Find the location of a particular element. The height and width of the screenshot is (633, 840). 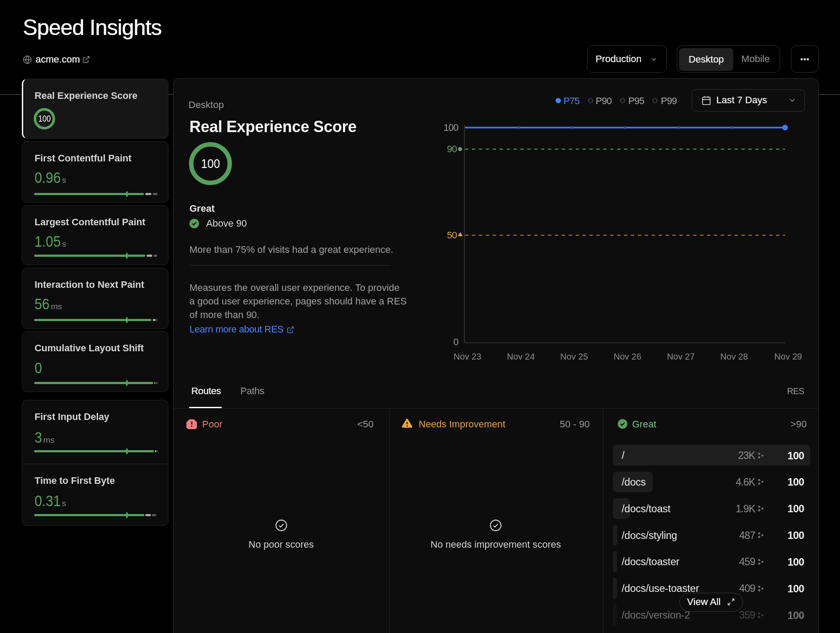

svg-text: Nov 27 is located at coordinates (681, 357).